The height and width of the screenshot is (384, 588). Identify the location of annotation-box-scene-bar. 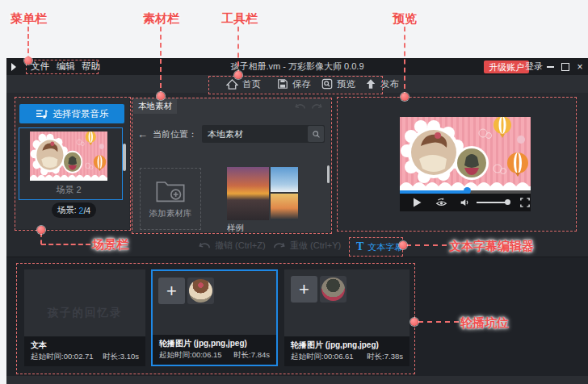
(73, 164).